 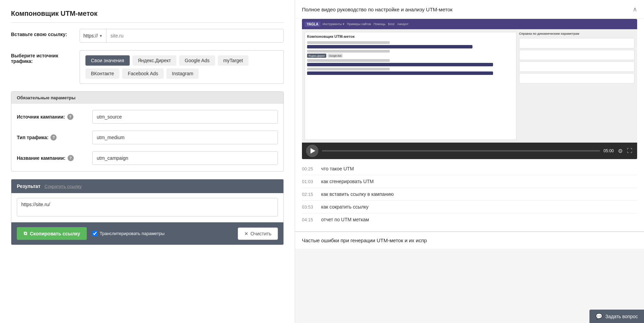 I want to click on url-input-wrap: https:// ▼, so click(x=182, y=36).